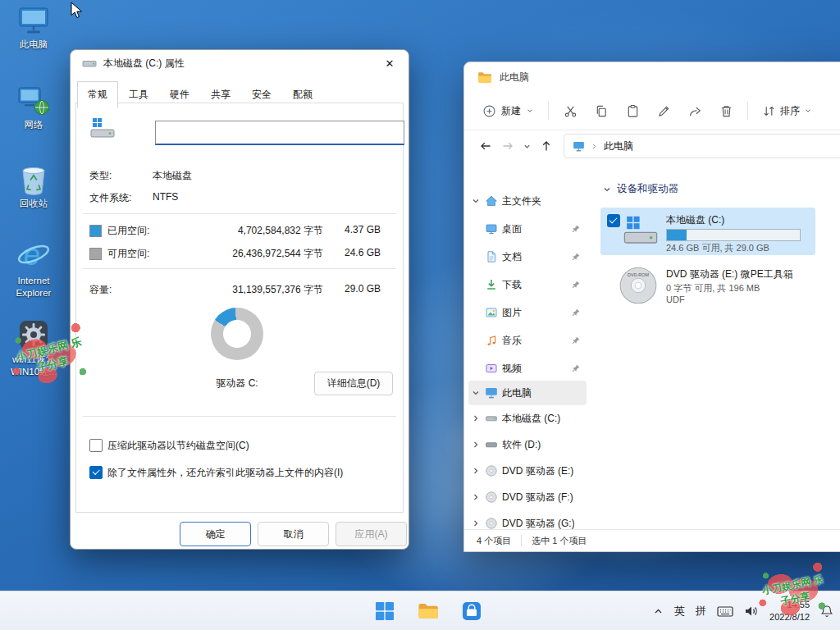 The width and height of the screenshot is (840, 630). What do you see at coordinates (385, 611) in the screenshot?
I see `start-button` at bounding box center [385, 611].